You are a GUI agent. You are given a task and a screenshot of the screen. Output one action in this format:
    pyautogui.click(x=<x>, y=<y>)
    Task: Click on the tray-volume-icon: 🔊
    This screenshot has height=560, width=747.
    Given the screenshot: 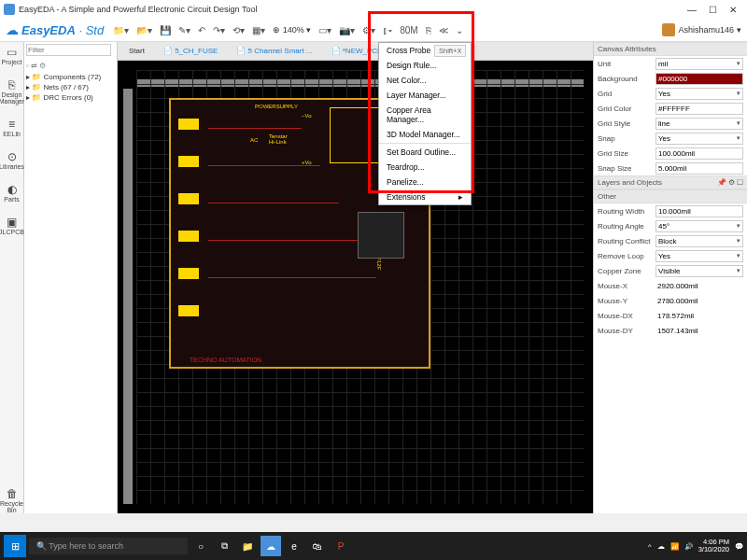 What is the action you would take?
    pyautogui.click(x=689, y=547)
    